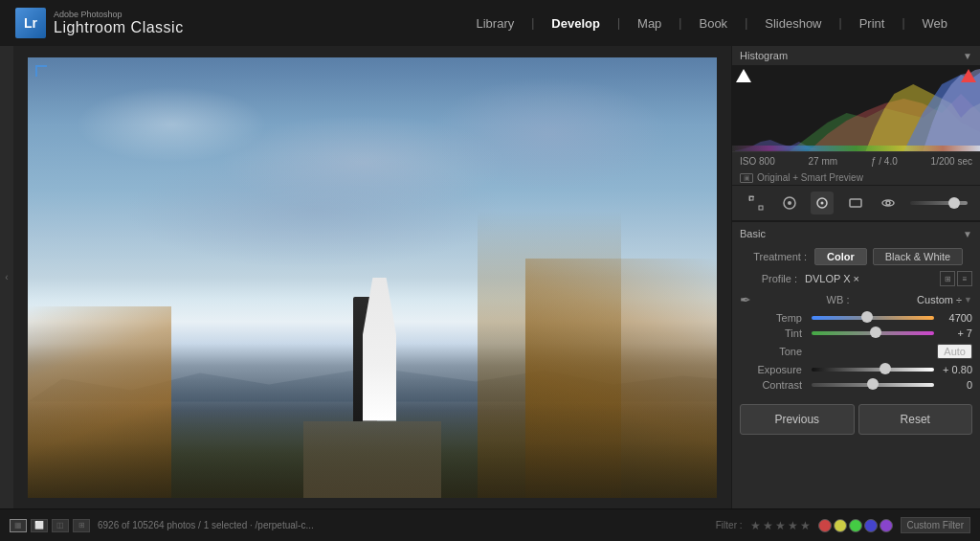 The height and width of the screenshot is (541, 980). I want to click on filmstrip-grid-icon: ▦, so click(18, 526).